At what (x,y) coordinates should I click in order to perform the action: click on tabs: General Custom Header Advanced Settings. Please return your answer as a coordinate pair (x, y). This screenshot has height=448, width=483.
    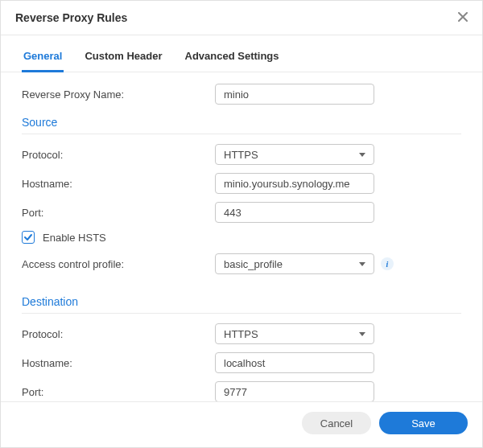
    Looking at the image, I should click on (242, 56).